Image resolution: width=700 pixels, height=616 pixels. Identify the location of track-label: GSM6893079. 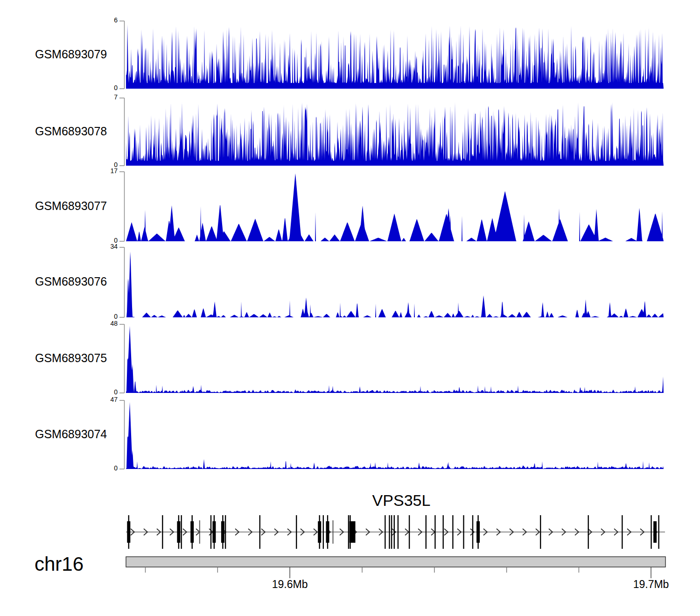
(71, 55).